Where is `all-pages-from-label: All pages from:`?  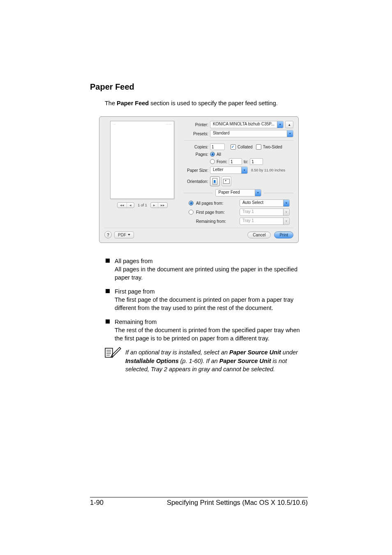
all-pages-from-label: All pages from: is located at coordinates (217, 203).